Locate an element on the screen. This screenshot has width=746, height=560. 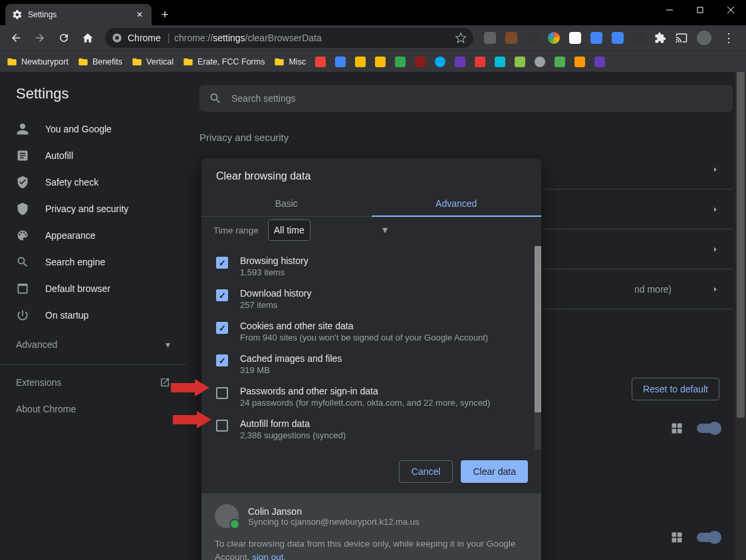
setting-row-controls is located at coordinates (695, 428).